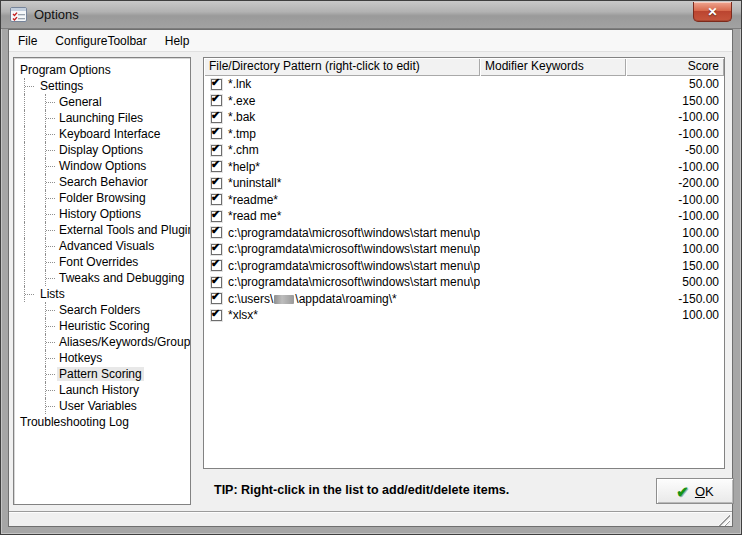 The image size is (742, 535). Describe the element at coordinates (102, 262) in the screenshot. I see `tree-item-font-overrides: Font Overrides` at that location.